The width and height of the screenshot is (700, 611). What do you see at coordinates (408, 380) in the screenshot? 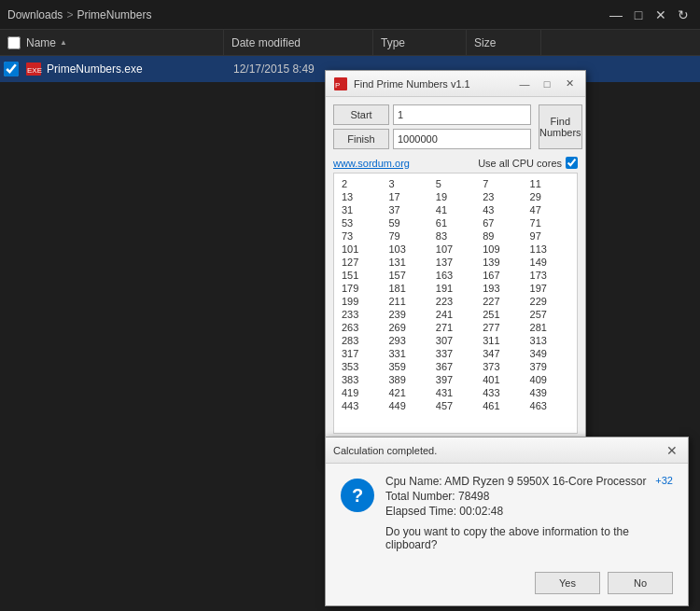
I see `prime-number-cell: 389` at bounding box center [408, 380].